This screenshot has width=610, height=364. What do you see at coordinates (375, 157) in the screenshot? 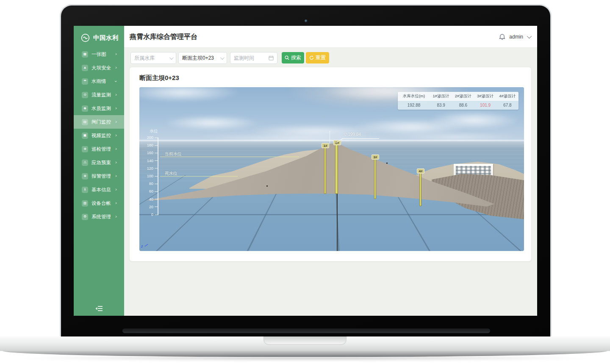
I see `piezometer-3-tag: 3#` at bounding box center [375, 157].